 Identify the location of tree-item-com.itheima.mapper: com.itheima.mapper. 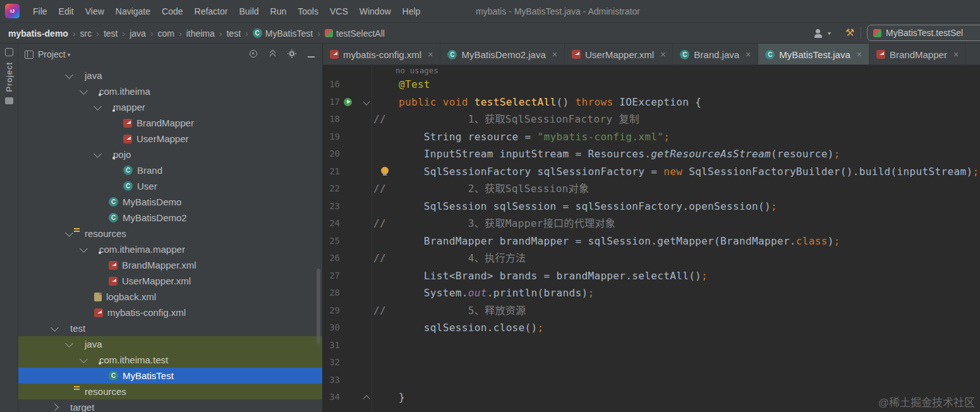
(171, 249).